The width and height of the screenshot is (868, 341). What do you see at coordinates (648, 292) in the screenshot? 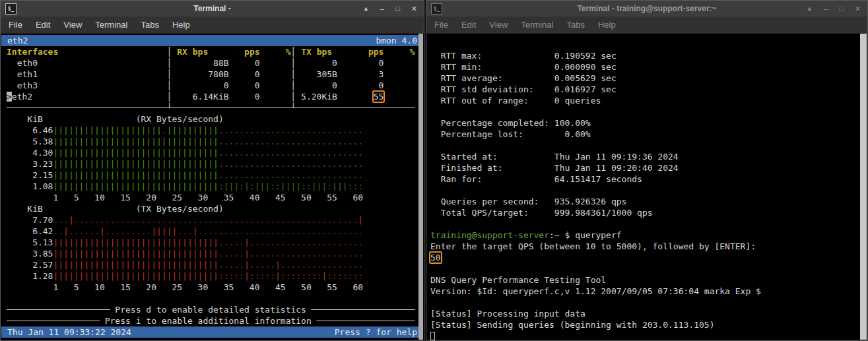
I see `terminal-line: Version: $Id: queryperf.c,v 1.12 2007/09…` at bounding box center [648, 292].